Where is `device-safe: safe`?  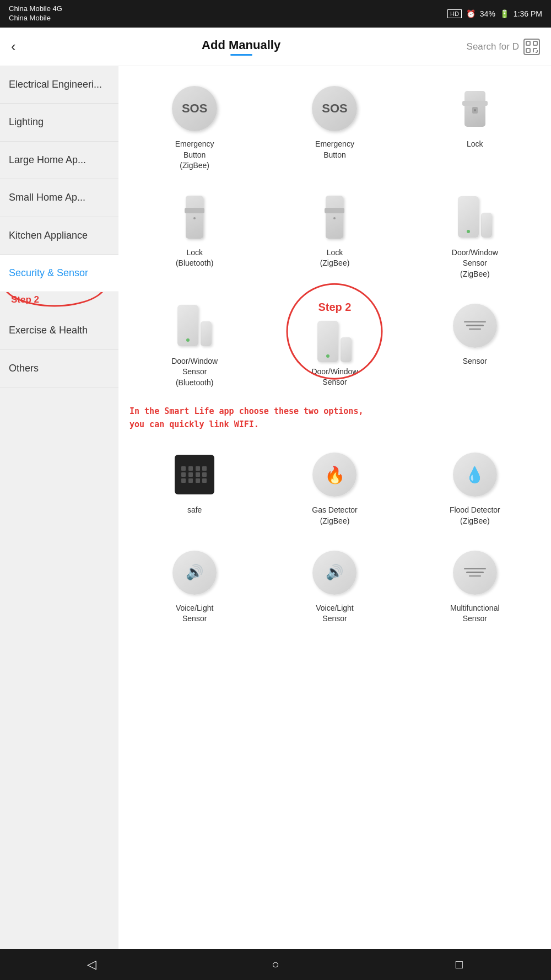 device-safe: safe is located at coordinates (195, 487).